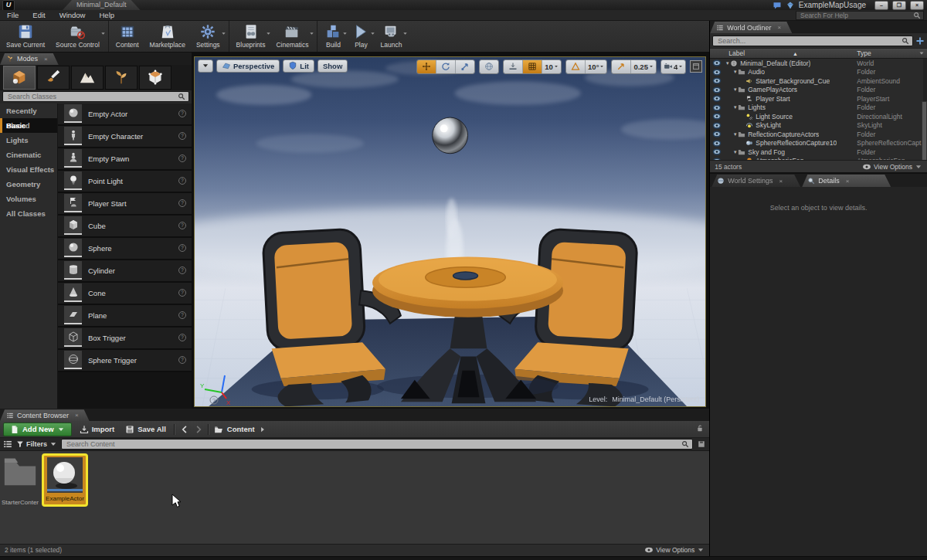 Image resolution: width=927 pixels, height=560 pixels. What do you see at coordinates (65, 480) in the screenshot?
I see `asset-tile: ExampleActor` at bounding box center [65, 480].